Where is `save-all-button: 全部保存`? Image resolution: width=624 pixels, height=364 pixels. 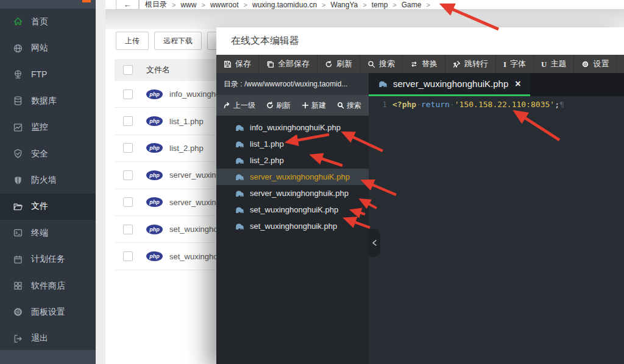
save-all-button: 全部保存 is located at coordinates (288, 64).